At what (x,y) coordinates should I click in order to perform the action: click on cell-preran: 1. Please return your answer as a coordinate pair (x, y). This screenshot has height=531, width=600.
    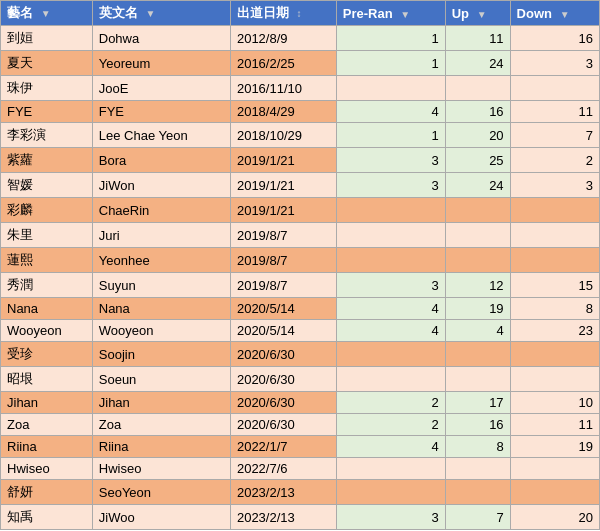
    Looking at the image, I should click on (390, 38).